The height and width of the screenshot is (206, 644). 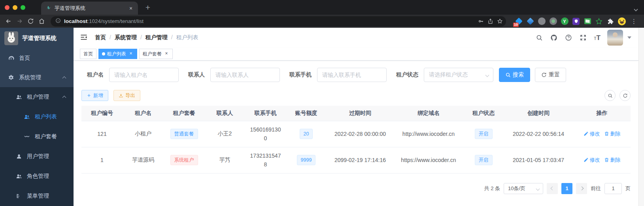 What do you see at coordinates (37, 117) in the screenshot?
I see `sidebar: 芋道管理系统 首页 系统管理 租户管理 租户列表 租户套餐` at bounding box center [37, 117].